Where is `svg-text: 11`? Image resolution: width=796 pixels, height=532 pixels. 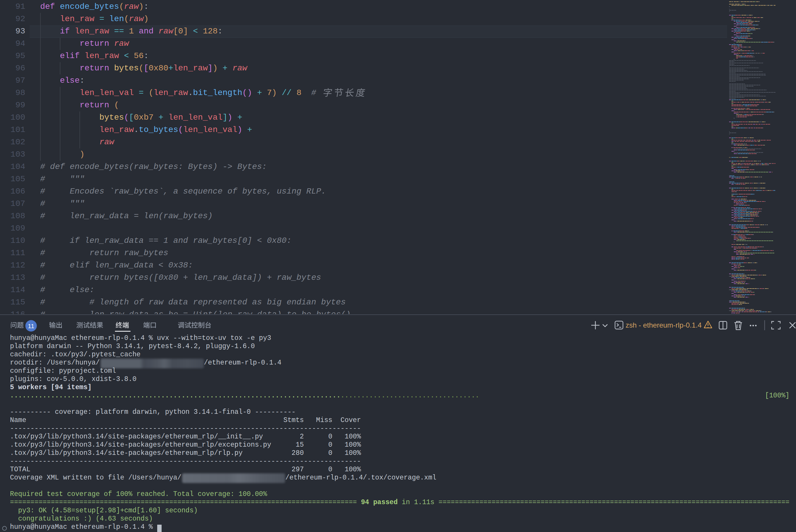
svg-text: 11 is located at coordinates (31, 326).